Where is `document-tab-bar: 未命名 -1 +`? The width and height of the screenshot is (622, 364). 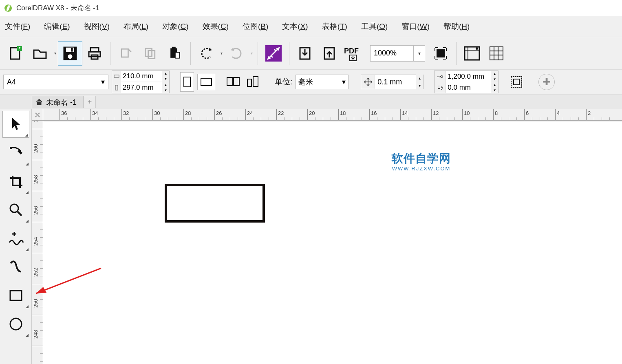
document-tab-bar: 未命名 -1 + is located at coordinates (311, 102).